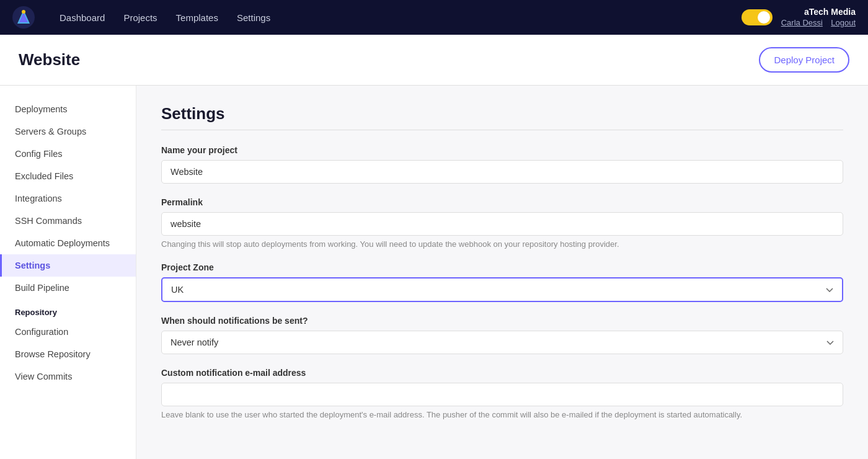 The height and width of the screenshot is (459, 868). Describe the element at coordinates (818, 17) in the screenshot. I see `user-info: aTech Media Carla Dessi Logout` at that location.